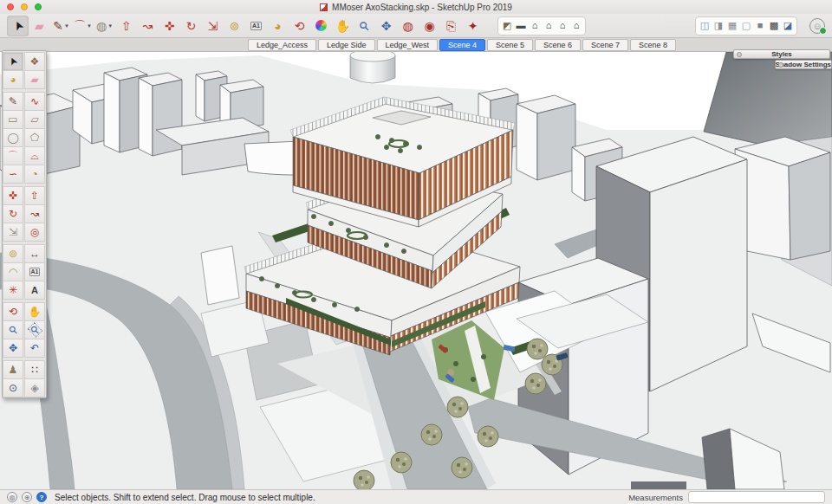  I want to click on two-point-arc-button: ⌓, so click(35, 156).